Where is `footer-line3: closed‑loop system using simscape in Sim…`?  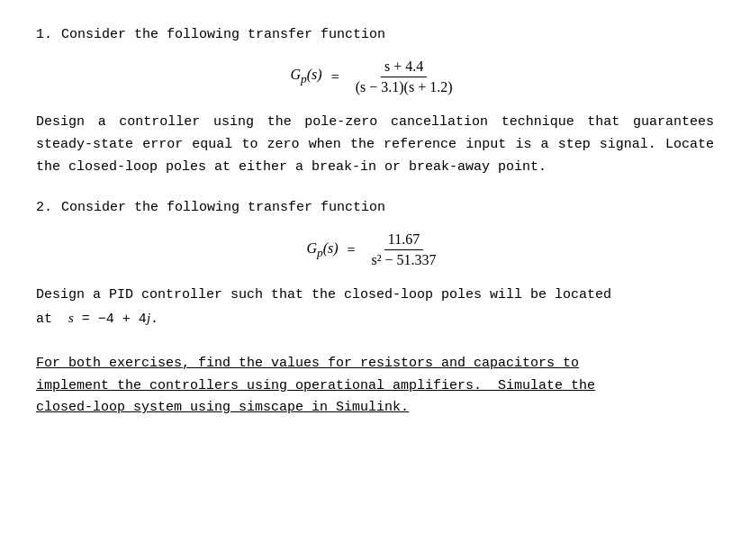
footer-line3: closed‑loop system using simscape in Sim… is located at coordinates (375, 409).